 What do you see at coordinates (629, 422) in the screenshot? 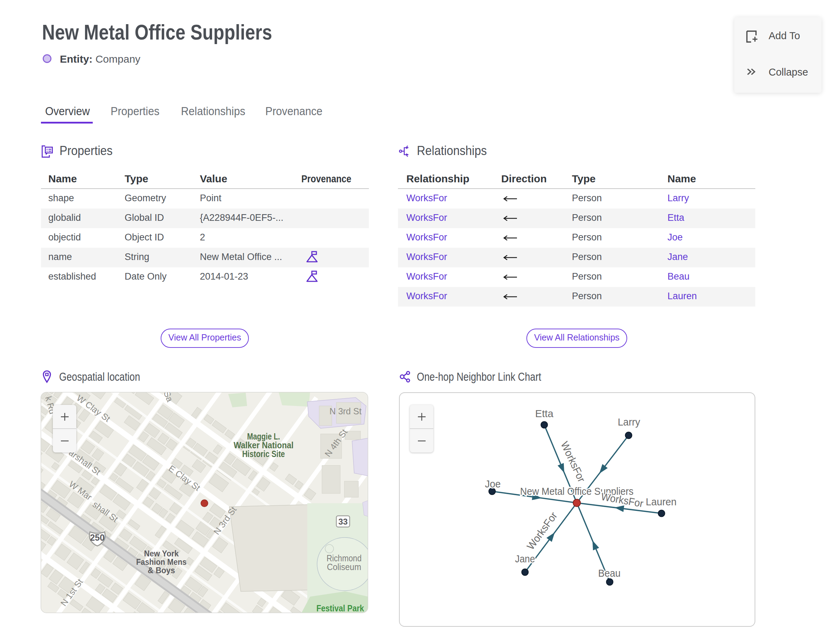
I see `svg-text: Larry` at bounding box center [629, 422].